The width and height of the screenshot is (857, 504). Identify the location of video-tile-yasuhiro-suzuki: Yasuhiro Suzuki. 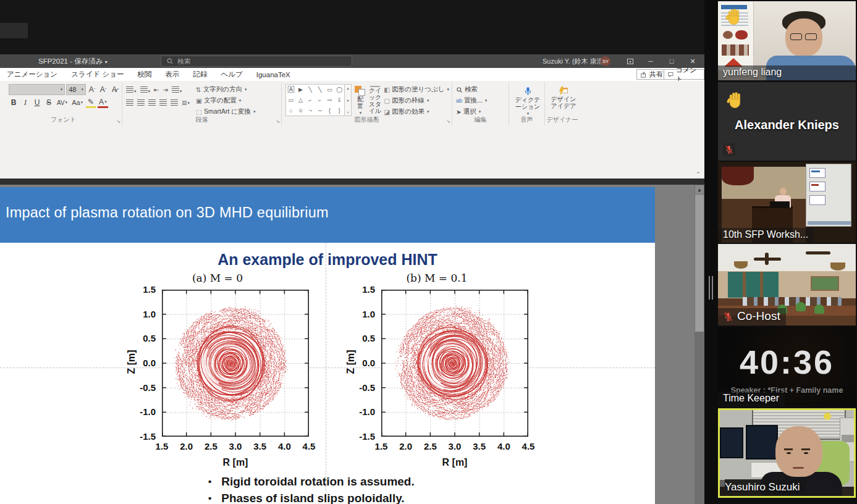
(787, 453).